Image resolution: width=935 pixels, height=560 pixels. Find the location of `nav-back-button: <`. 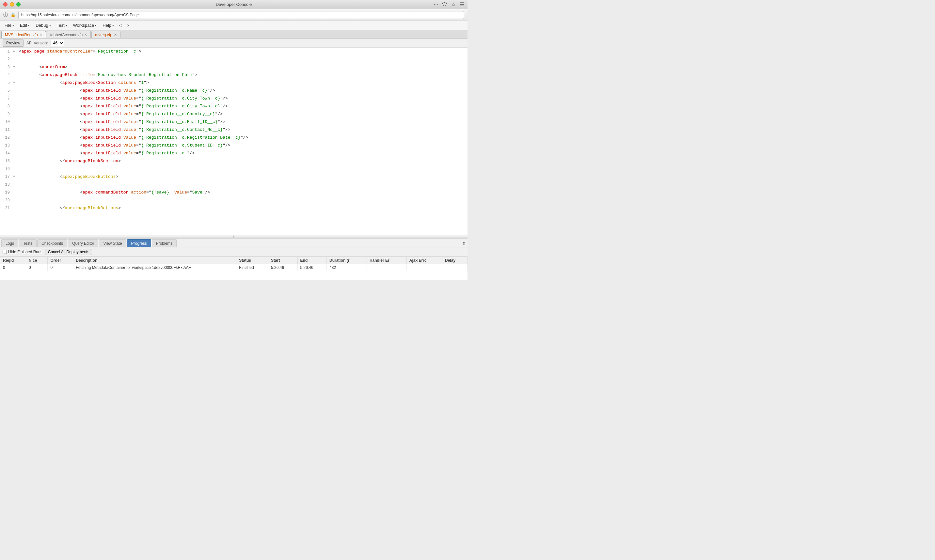

nav-back-button: < is located at coordinates (120, 26).